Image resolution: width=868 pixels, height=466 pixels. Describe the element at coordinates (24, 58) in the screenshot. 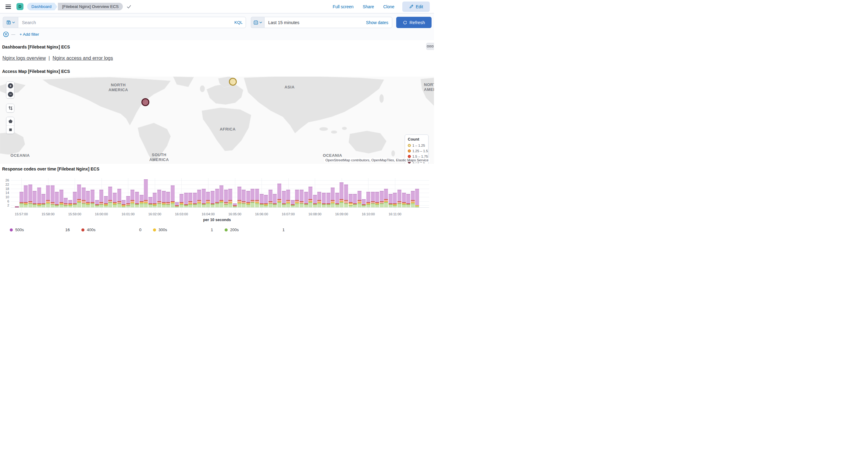

I see `link-nginx-logs-overview: Nginx logs overview` at that location.